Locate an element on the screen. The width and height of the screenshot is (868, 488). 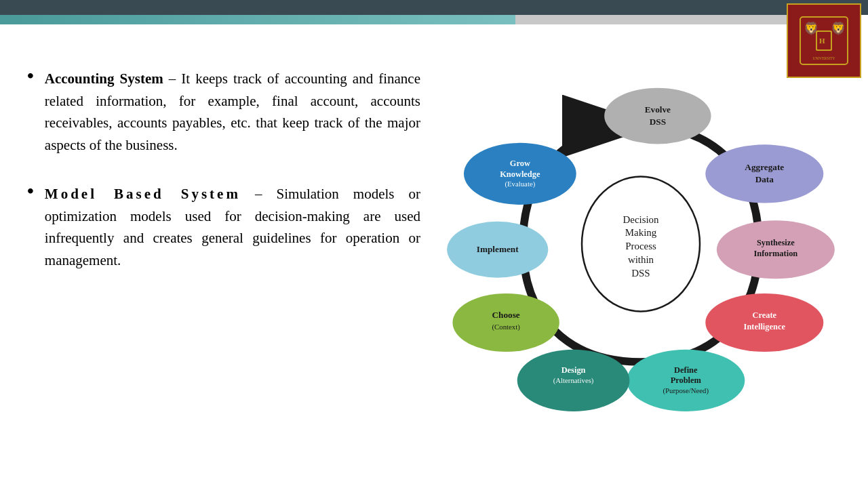
grow-knowledge-label3: (Evaluate) is located at coordinates (519, 184).